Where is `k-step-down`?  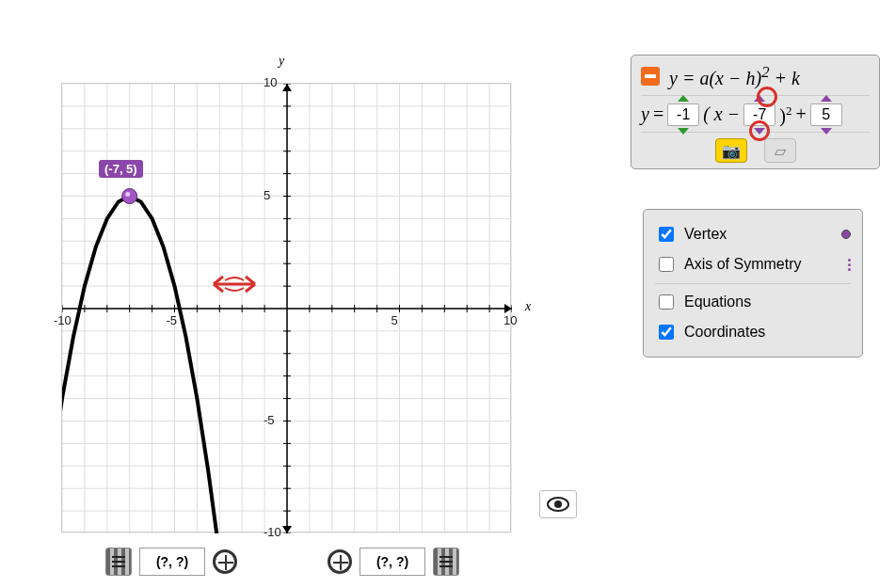
k-step-down is located at coordinates (826, 132).